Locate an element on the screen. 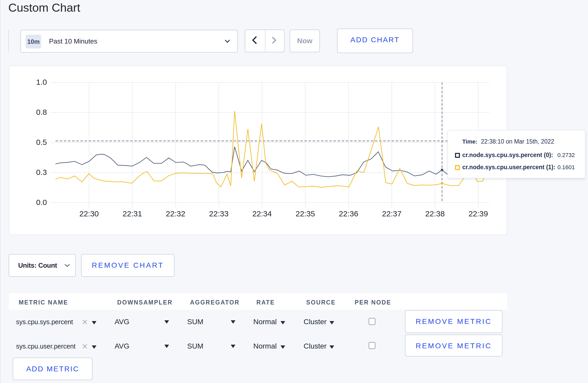 The width and height of the screenshot is (588, 383). svg-text: 0.8 is located at coordinates (41, 112).